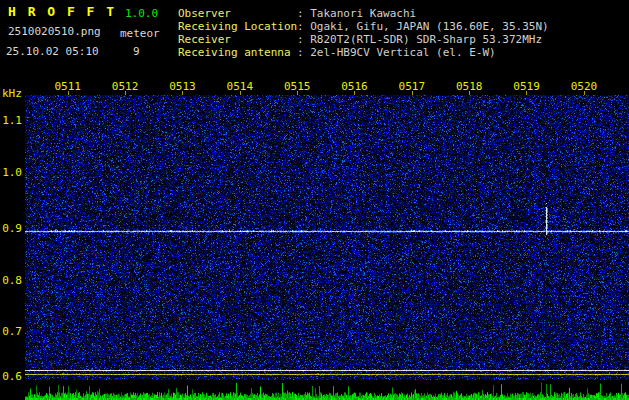 The height and width of the screenshot is (400, 629). Describe the element at coordinates (62, 12) in the screenshot. I see `app-title: H R O F F T` at that location.